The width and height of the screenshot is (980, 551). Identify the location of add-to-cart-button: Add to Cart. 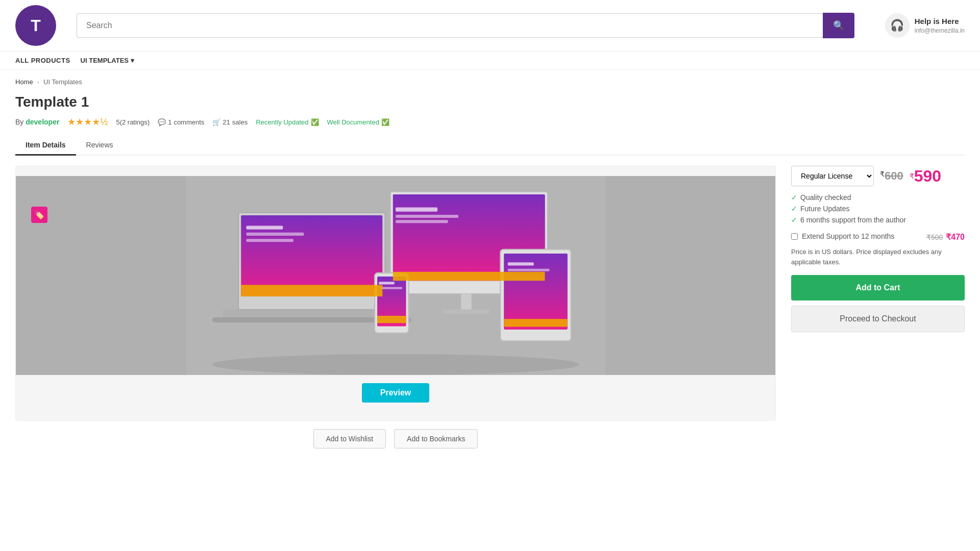
(878, 288).